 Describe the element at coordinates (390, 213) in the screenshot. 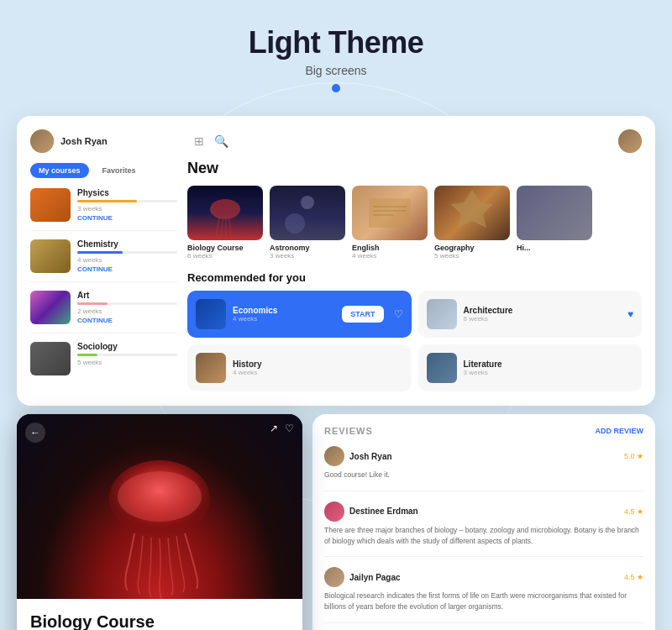

I see `english-thumb-card` at that location.